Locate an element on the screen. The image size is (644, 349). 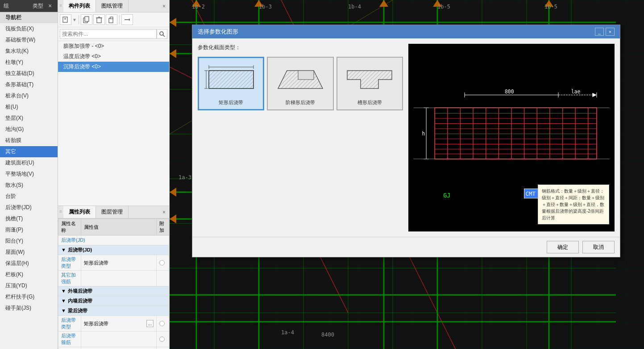
props-group-header: ▼后浇带(JD) is located at coordinates (114, 250).